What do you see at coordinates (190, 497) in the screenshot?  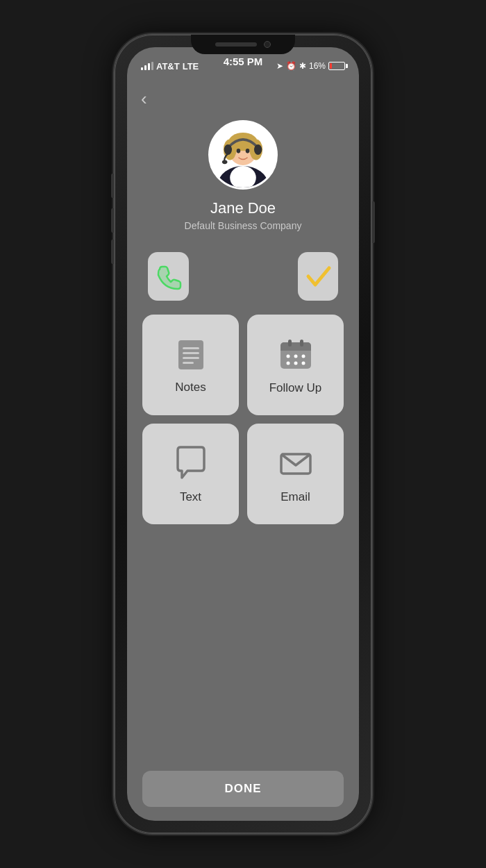 I see `text-label: Text` at bounding box center [190, 497].